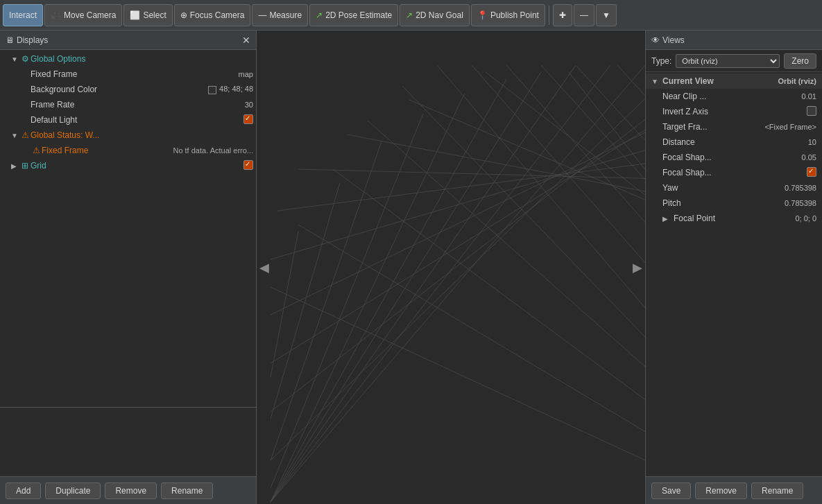  I want to click on displays-close-button: ✕, so click(246, 40).